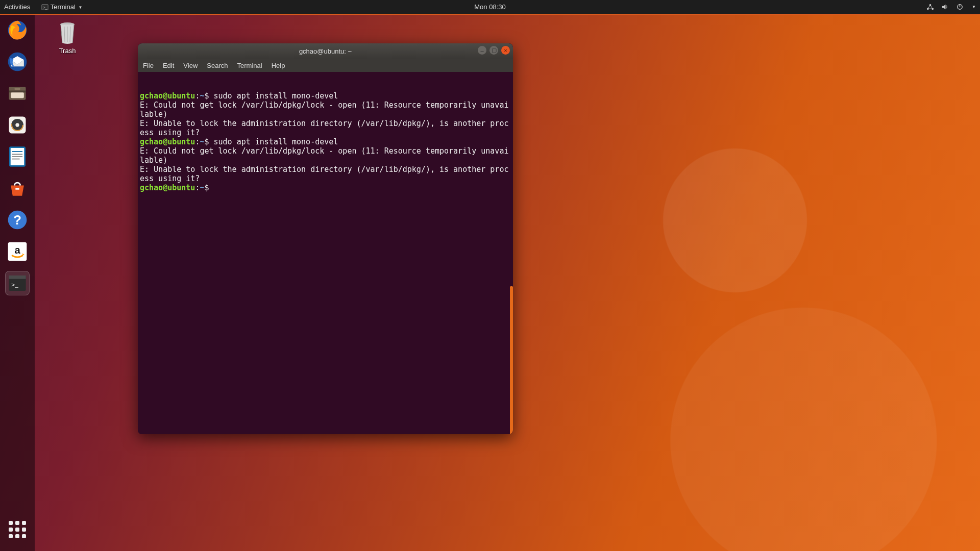 This screenshot has width=980, height=551. What do you see at coordinates (17, 93) in the screenshot?
I see `files-icon` at bounding box center [17, 93].